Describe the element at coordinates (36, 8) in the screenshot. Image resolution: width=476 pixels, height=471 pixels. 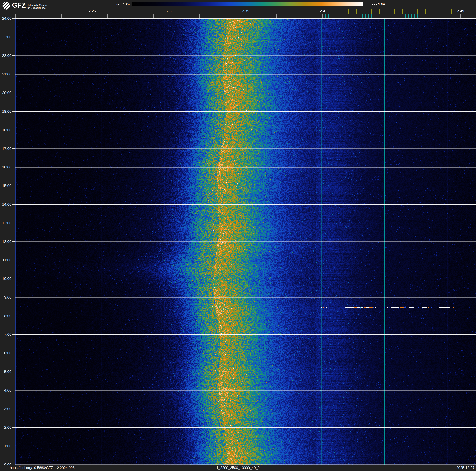
I see `logo-name-line2: for Geosciences` at that location.